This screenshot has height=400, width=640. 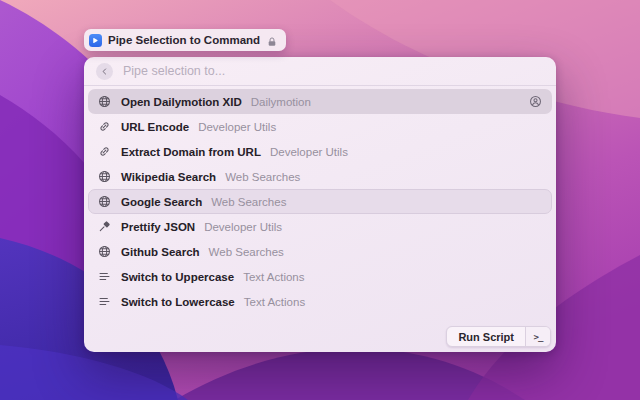 I want to click on list-item-title: Switch to Uppercase, so click(x=178, y=277).